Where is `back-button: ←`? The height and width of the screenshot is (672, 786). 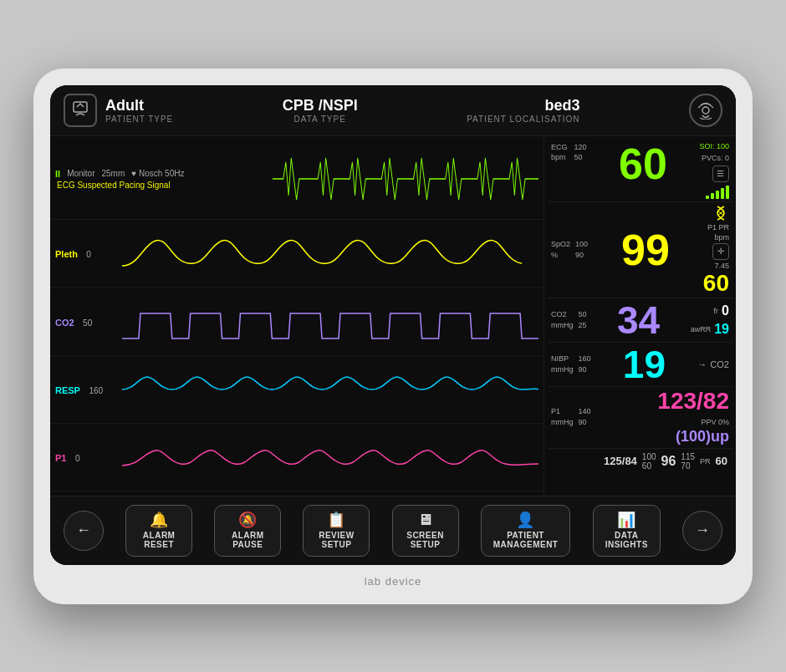
back-button: ← is located at coordinates (84, 531).